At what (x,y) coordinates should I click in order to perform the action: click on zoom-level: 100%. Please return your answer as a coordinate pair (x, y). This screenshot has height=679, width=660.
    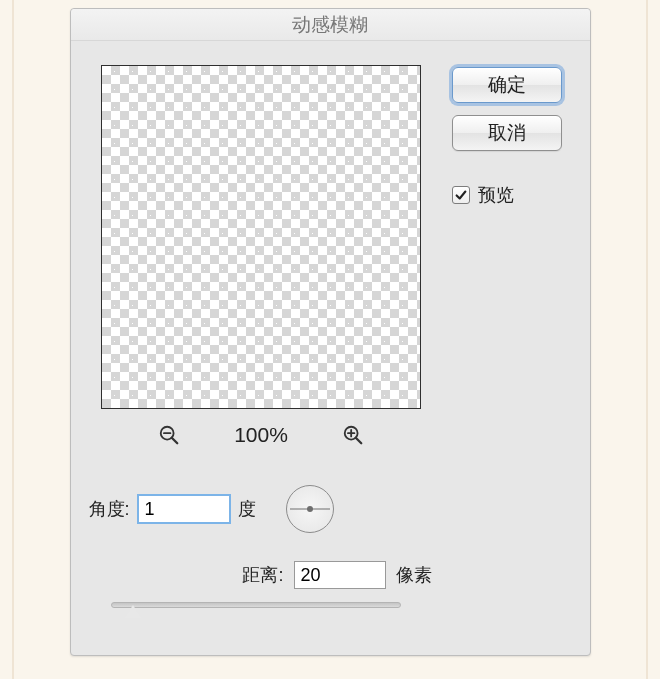
    Looking at the image, I should click on (261, 435).